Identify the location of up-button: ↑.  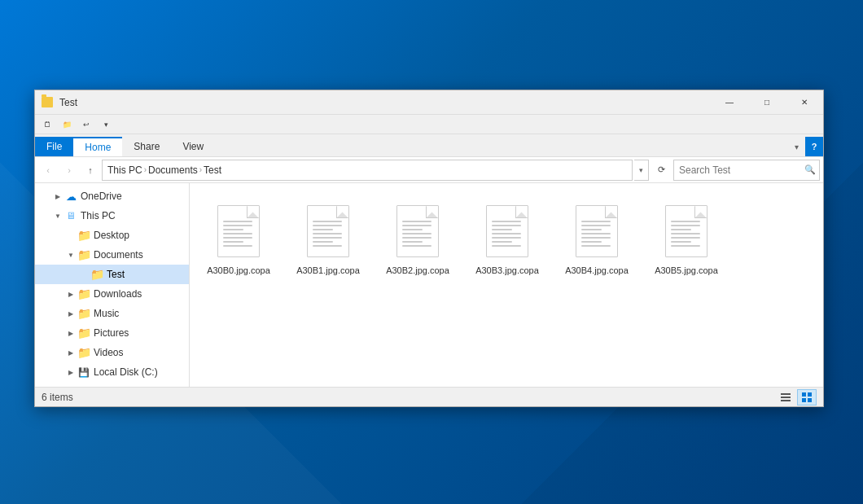
(90, 170).